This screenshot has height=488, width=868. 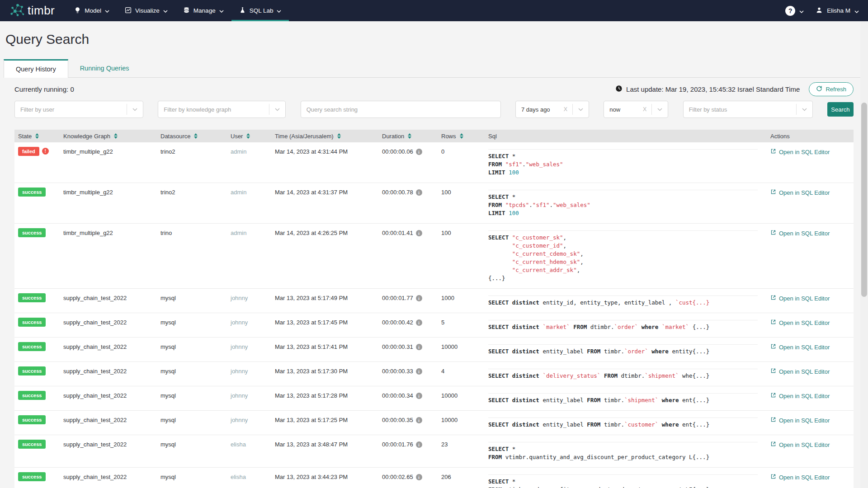 What do you see at coordinates (39, 136) in the screenshot?
I see `column-header-state: State` at bounding box center [39, 136].